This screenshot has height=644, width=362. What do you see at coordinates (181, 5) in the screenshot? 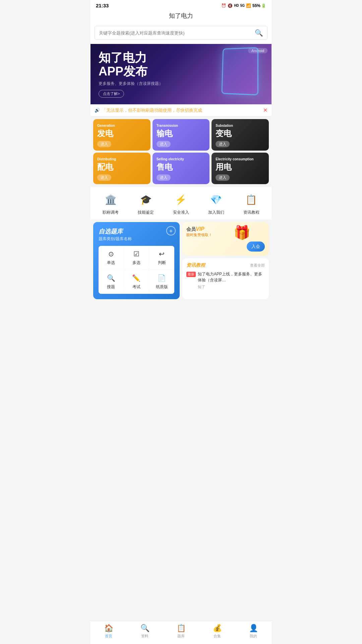
I see `status-bar: 21:33 ⏰ 🔇 HD 5G 📶 55%🔋` at bounding box center [181, 5].